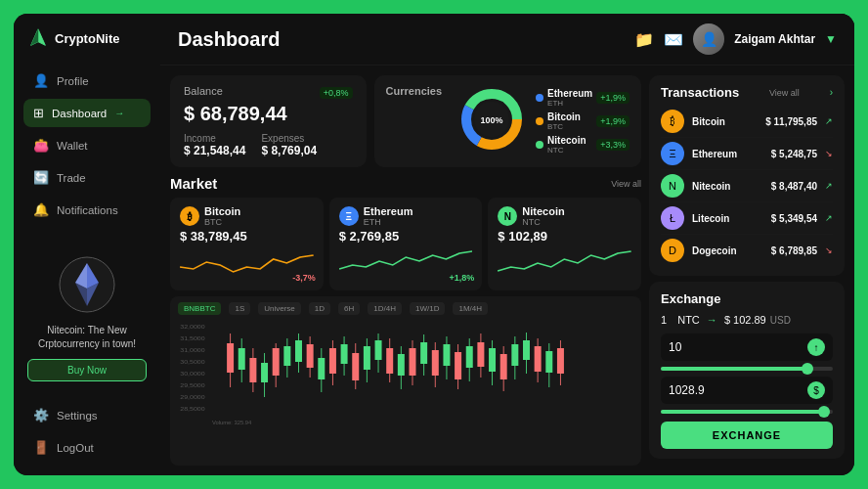 This screenshot has width=868, height=489. I want to click on market-title: Market, so click(194, 184).